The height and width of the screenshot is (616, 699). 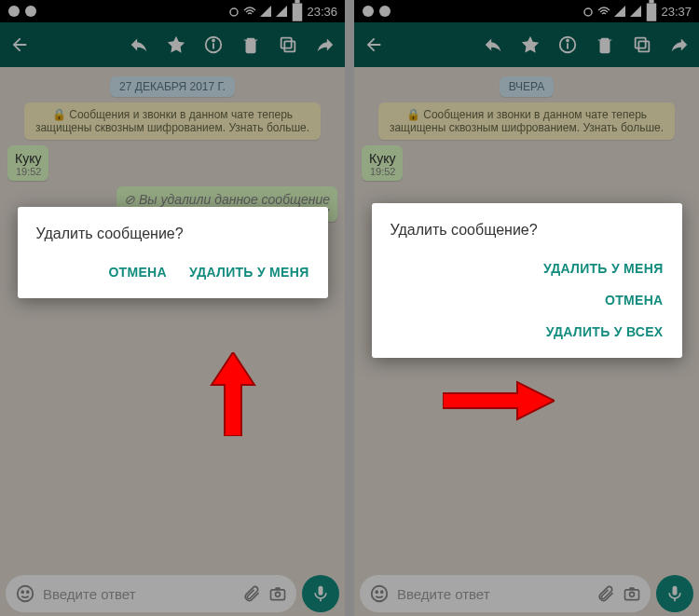 What do you see at coordinates (173, 253) in the screenshot?
I see `delete-dialog: Удалить сообщение? ОТМЕНА УДАЛИТЬ У МЕНЯ` at bounding box center [173, 253].